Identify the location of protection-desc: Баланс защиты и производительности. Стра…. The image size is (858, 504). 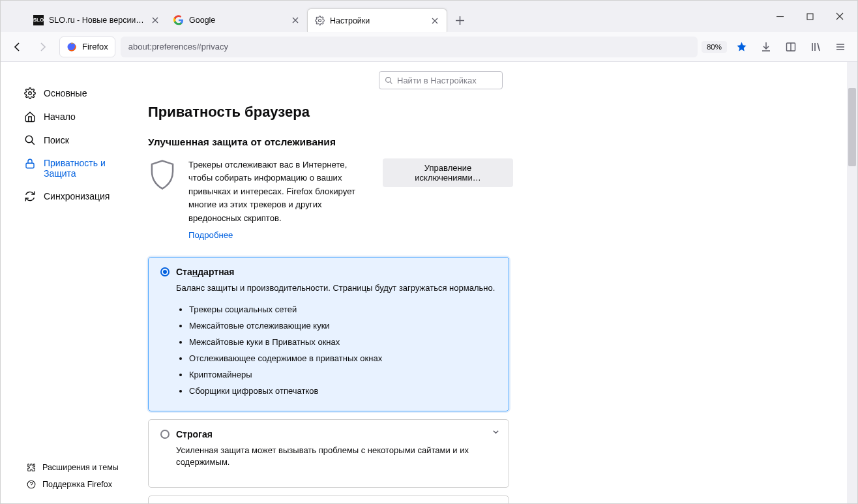
(336, 288).